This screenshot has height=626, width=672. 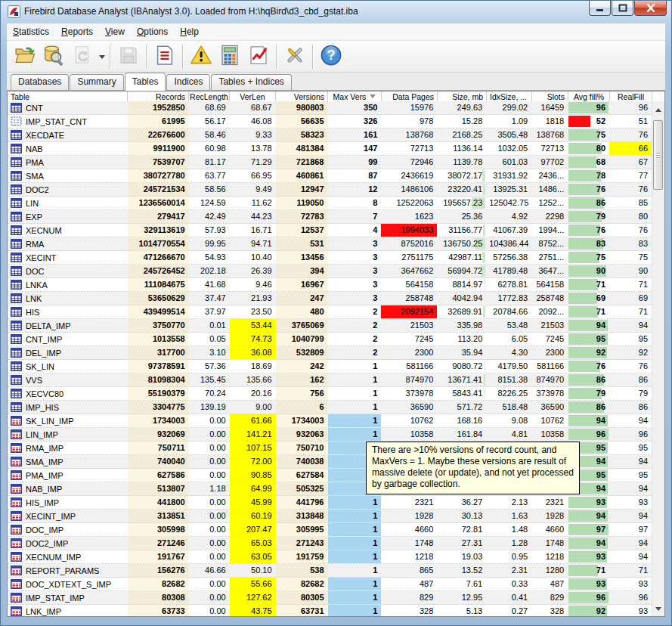 I want to click on table-row: DOC224572153458.569.49129471214861062322…, so click(x=330, y=190).